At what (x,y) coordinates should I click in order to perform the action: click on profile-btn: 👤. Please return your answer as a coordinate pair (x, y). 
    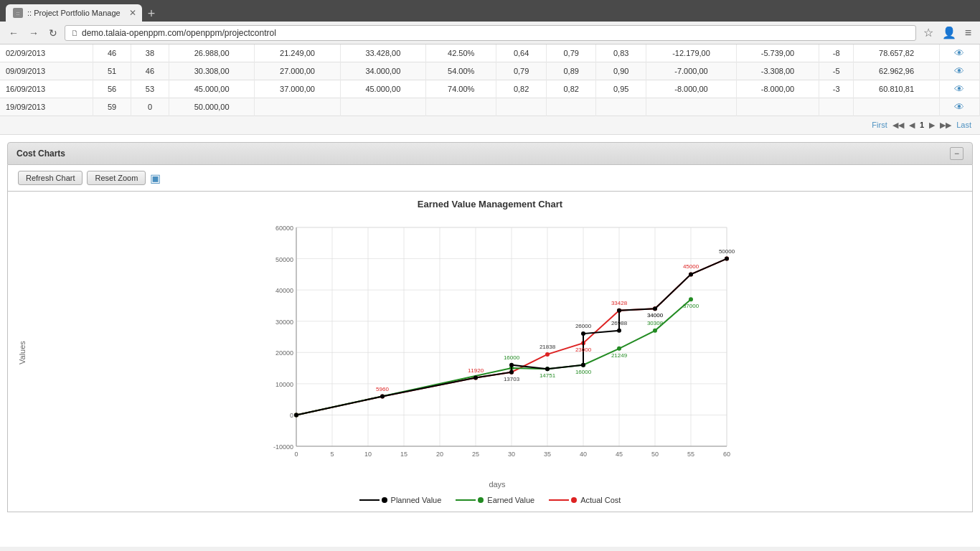
    Looking at the image, I should click on (949, 33).